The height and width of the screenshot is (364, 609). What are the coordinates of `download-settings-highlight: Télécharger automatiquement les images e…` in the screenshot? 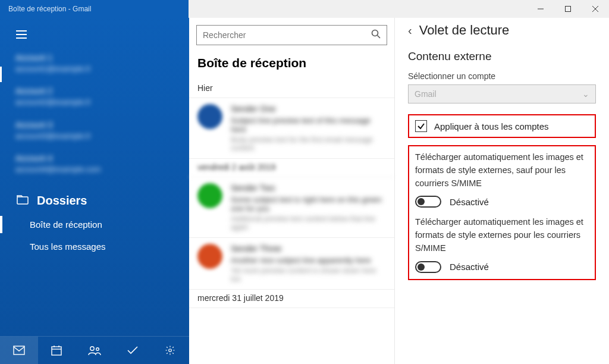 It's located at (502, 213).